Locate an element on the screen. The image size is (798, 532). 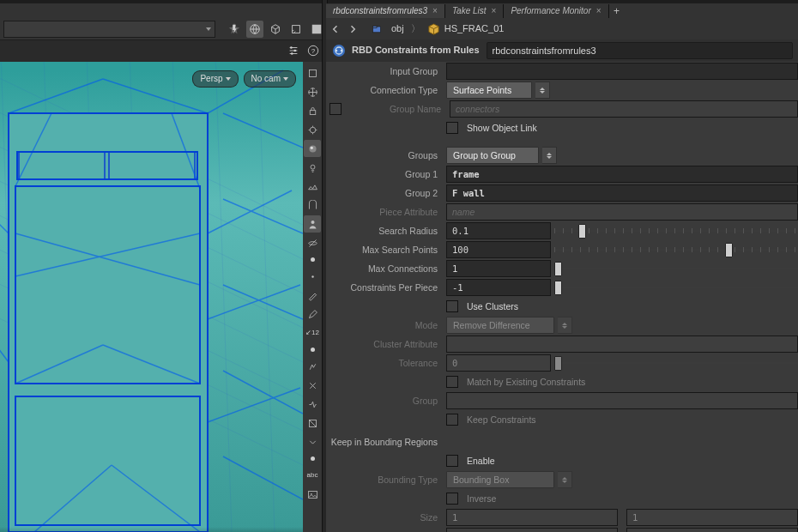
globe-icon is located at coordinates (255, 29).